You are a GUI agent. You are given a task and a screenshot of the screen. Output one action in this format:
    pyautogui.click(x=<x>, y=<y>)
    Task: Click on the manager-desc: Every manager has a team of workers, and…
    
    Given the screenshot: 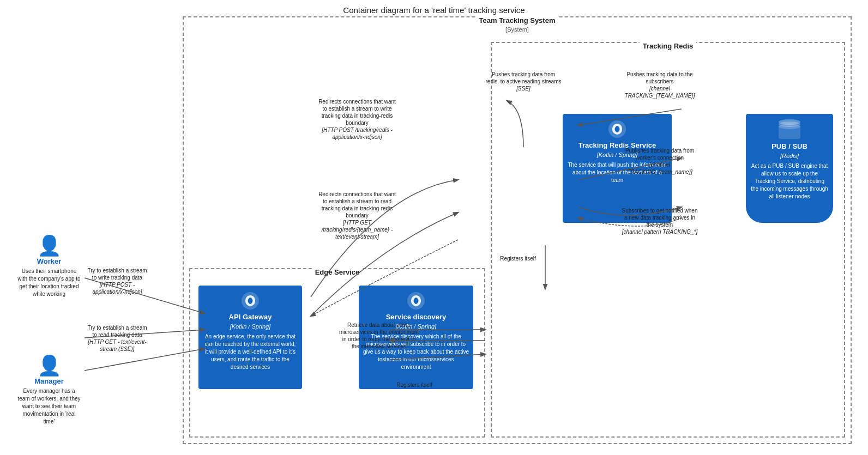 What is the action you would take?
    pyautogui.click(x=49, y=407)
    